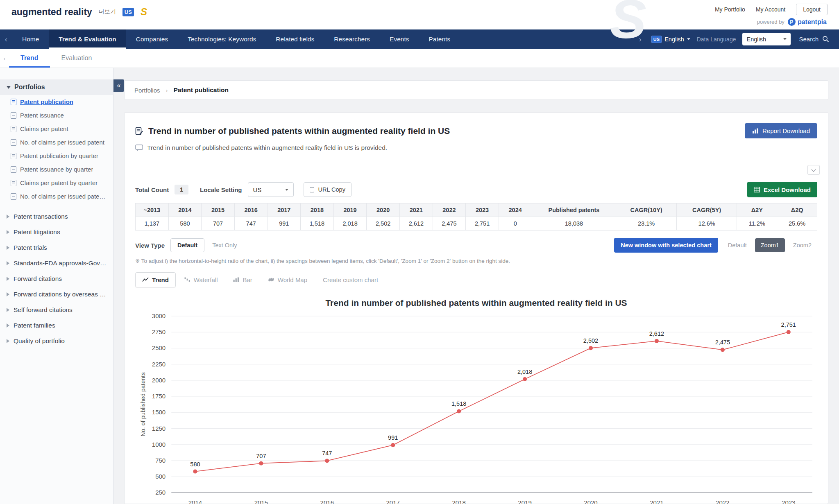 This screenshot has height=504, width=839. What do you see at coordinates (159, 445) in the screenshot?
I see `svg-text: 1000` at bounding box center [159, 445].